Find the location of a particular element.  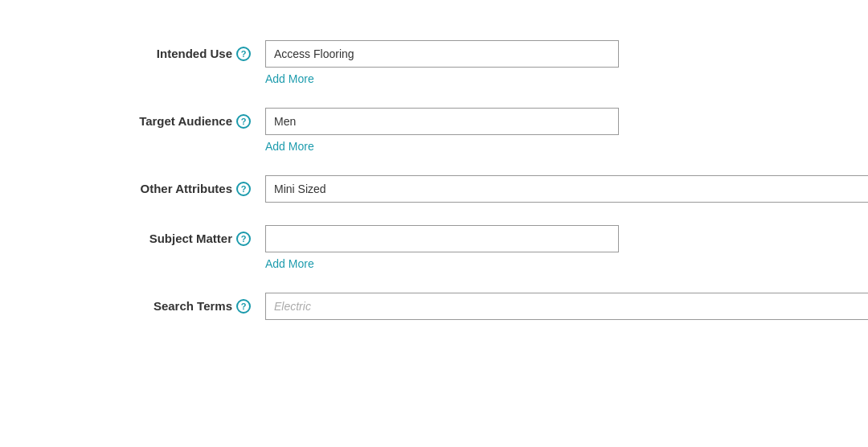

input-search-terms is located at coordinates (567, 306).